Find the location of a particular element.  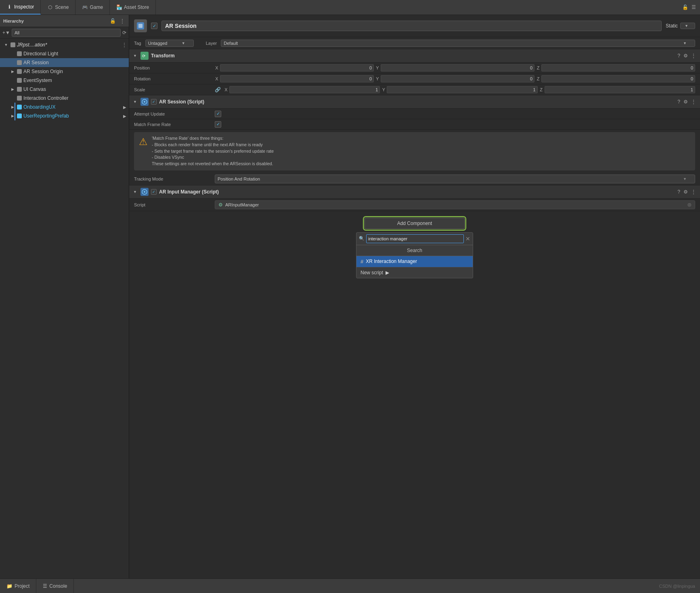

static-dropdown: ▼ is located at coordinates (688, 26).